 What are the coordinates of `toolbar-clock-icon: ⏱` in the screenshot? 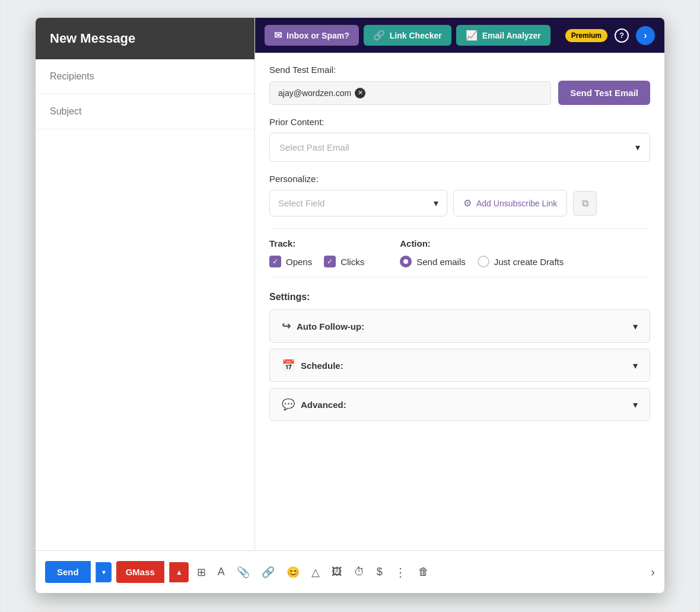 It's located at (359, 572).